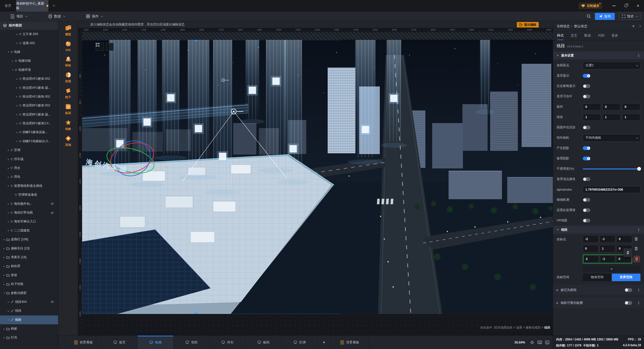 This screenshot has width=644, height=349. Describe the element at coordinates (598, 193) in the screenshot. I see `inspector-scroll: ▼基本设置⋮选择原点位置2是否显示仅在夜晚显示是否可选中旋转缩放画面外也渲染转向…` at that location.